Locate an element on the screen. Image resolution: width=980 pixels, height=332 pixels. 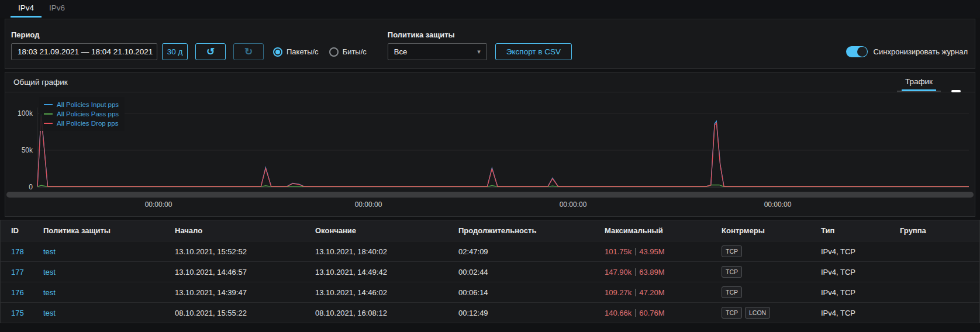
protocol-tabbar: IPv4 IPv6 is located at coordinates (490, 9).